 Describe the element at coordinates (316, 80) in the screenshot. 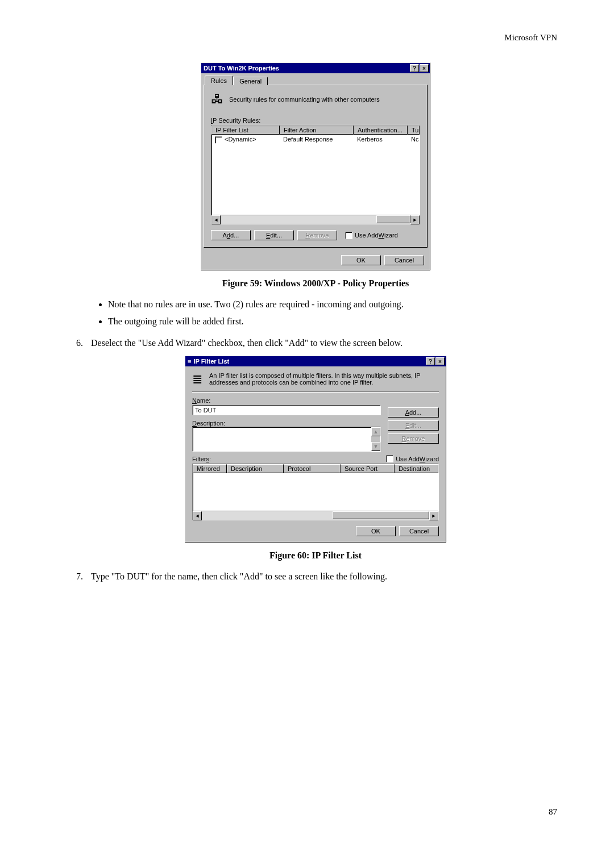

I see `tab-strip: Rules General` at that location.